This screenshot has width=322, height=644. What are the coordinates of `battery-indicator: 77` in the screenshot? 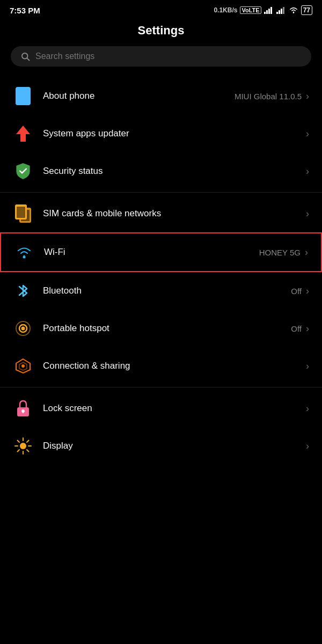 It's located at (307, 10).